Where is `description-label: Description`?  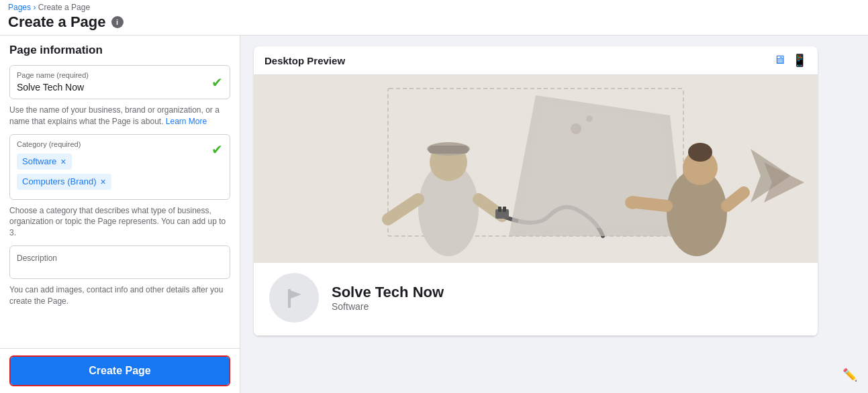 description-label: Description is located at coordinates (37, 258).